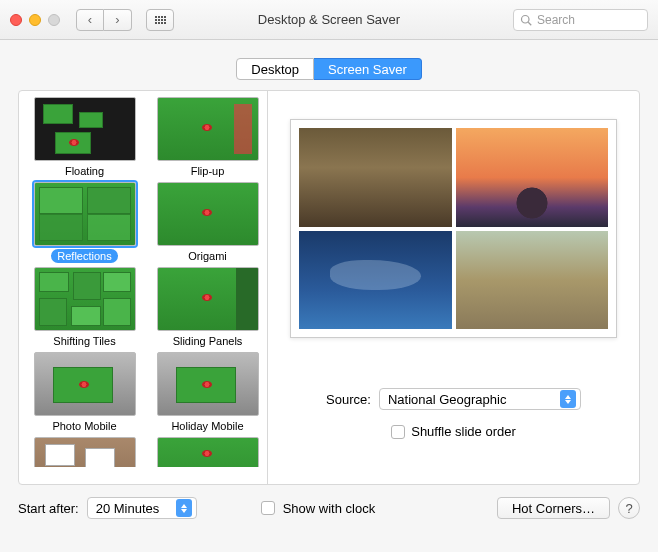 This screenshot has width=658, height=552. Describe the element at coordinates (464, 432) in the screenshot. I see `shuffle-label: Shuffle slide order` at that location.